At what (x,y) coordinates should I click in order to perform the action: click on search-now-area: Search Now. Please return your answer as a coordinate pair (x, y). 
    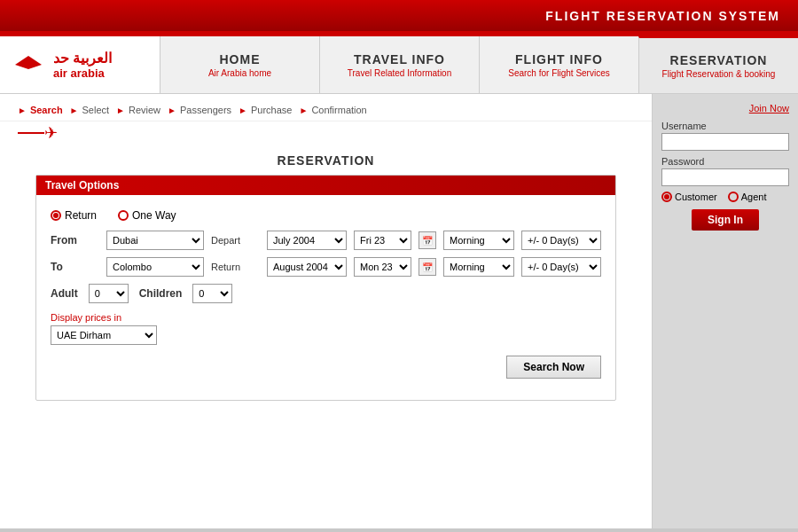
    Looking at the image, I should click on (326, 367).